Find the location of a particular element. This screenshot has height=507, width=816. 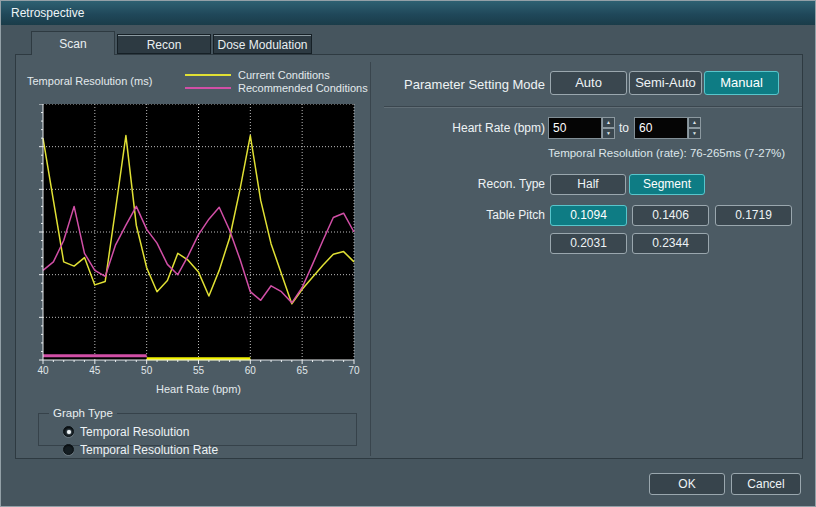

legend-line-recommended-icon is located at coordinates (208, 88).